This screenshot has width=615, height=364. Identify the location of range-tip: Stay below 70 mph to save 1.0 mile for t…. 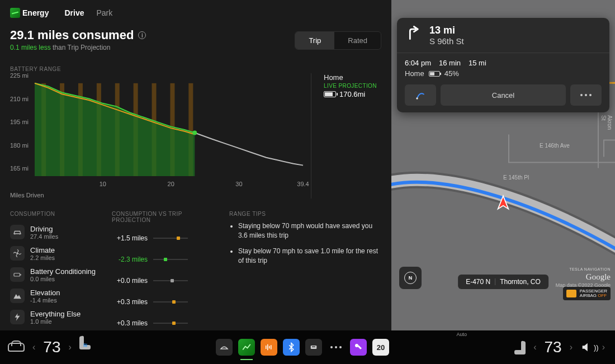
(310, 256).